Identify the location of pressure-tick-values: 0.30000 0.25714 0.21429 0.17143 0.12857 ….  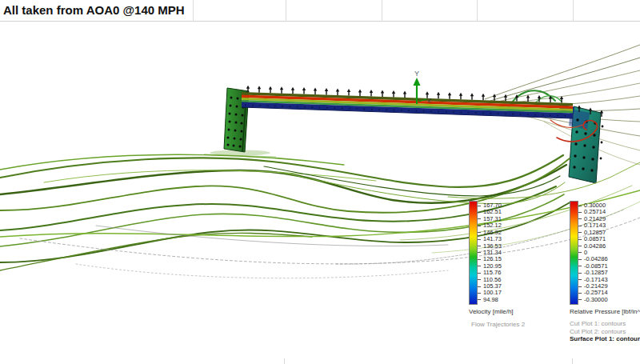
(594, 253).